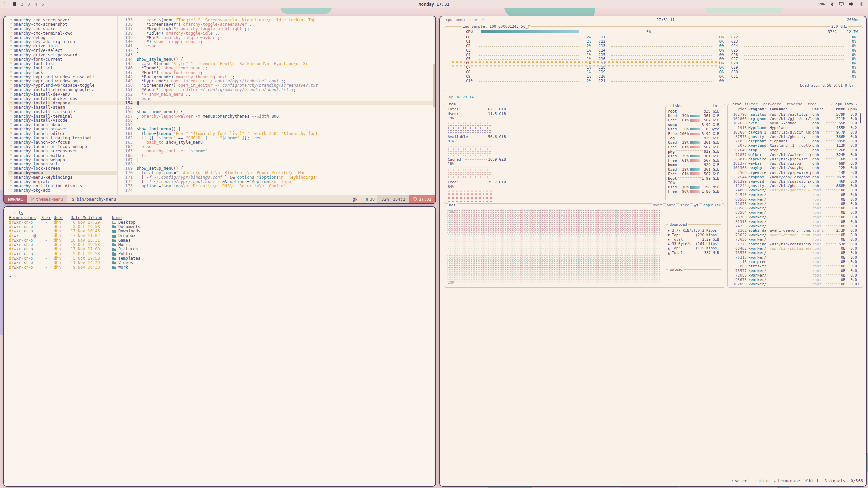 The height and width of the screenshot is (488, 868). Describe the element at coordinates (787, 481) in the screenshot. I see `footer-key-hint: ↵terminate` at that location.